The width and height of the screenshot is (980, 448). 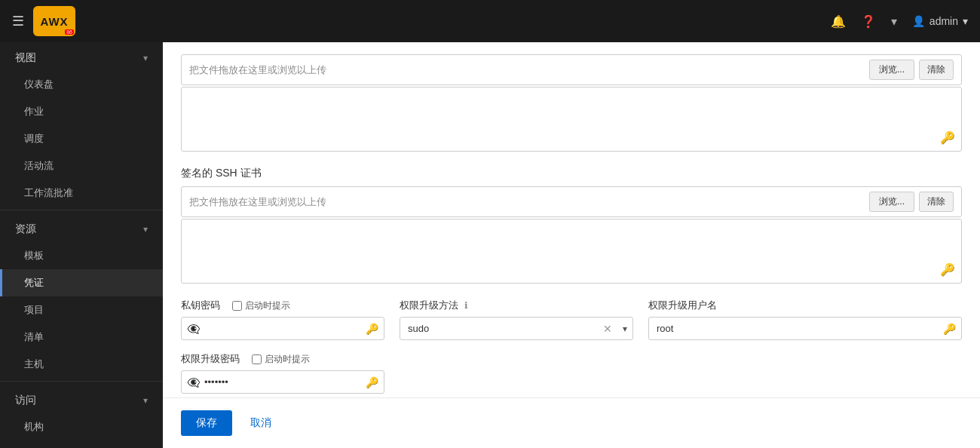 What do you see at coordinates (261, 306) in the screenshot?
I see `private-key-prompt-label: 启动时提示` at bounding box center [261, 306].